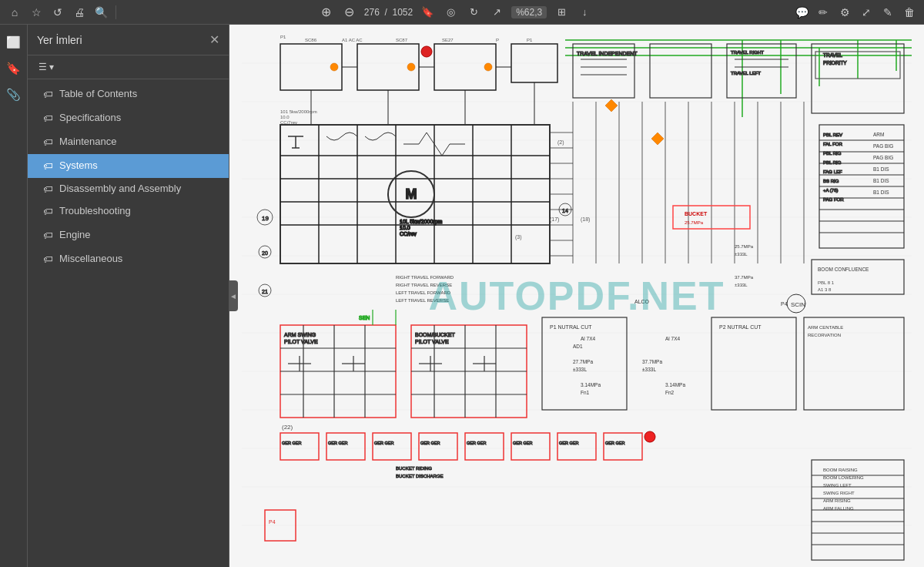 This screenshot has width=924, height=567. What do you see at coordinates (561, 143) in the screenshot?
I see `svg-text: (2)` at bounding box center [561, 143].